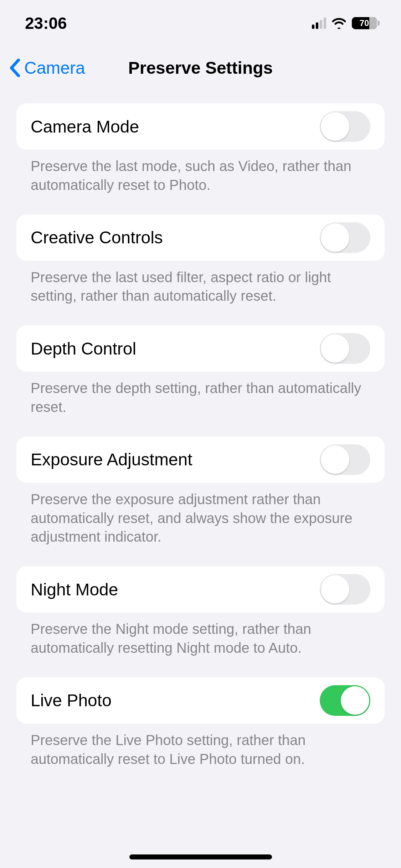  Describe the element at coordinates (55, 68) in the screenshot. I see `back-label: Camera` at that location.